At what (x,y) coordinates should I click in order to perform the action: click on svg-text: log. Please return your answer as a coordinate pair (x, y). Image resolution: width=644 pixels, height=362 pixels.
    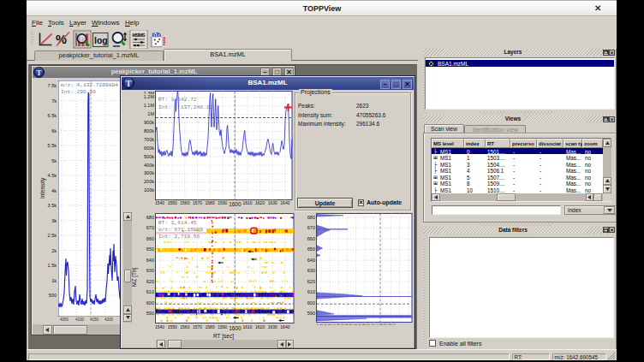
    Looking at the image, I should click on (101, 40).